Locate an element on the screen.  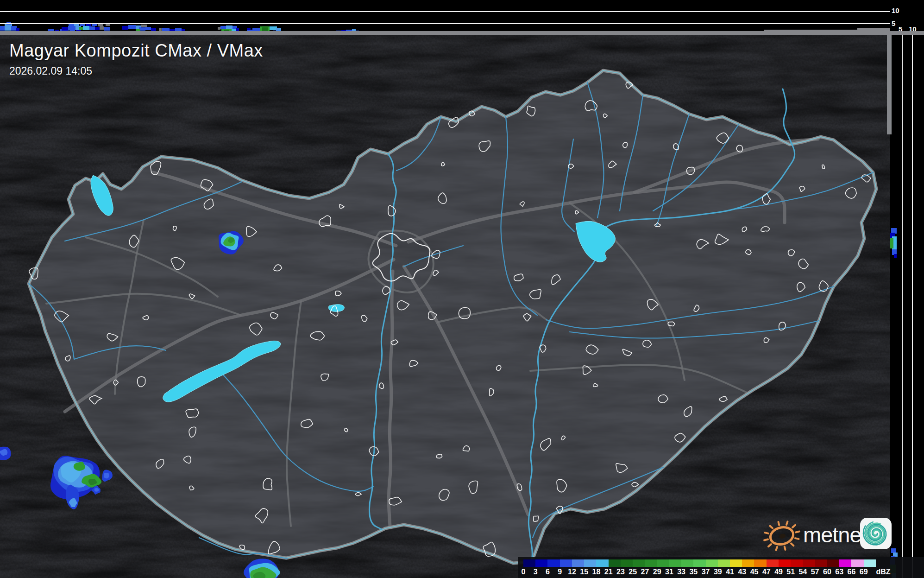
legend-tick-label: 21 is located at coordinates (609, 572).